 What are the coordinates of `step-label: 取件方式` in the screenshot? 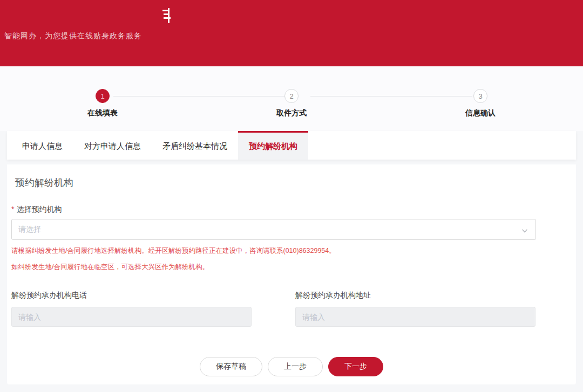 It's located at (292, 113).